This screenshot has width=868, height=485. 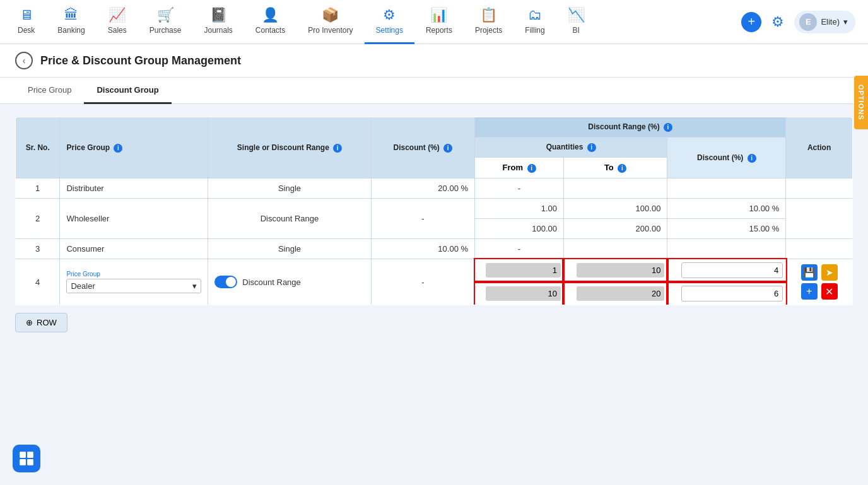 What do you see at coordinates (622, 168) in the screenshot?
I see `to-info-icon: i` at bounding box center [622, 168].